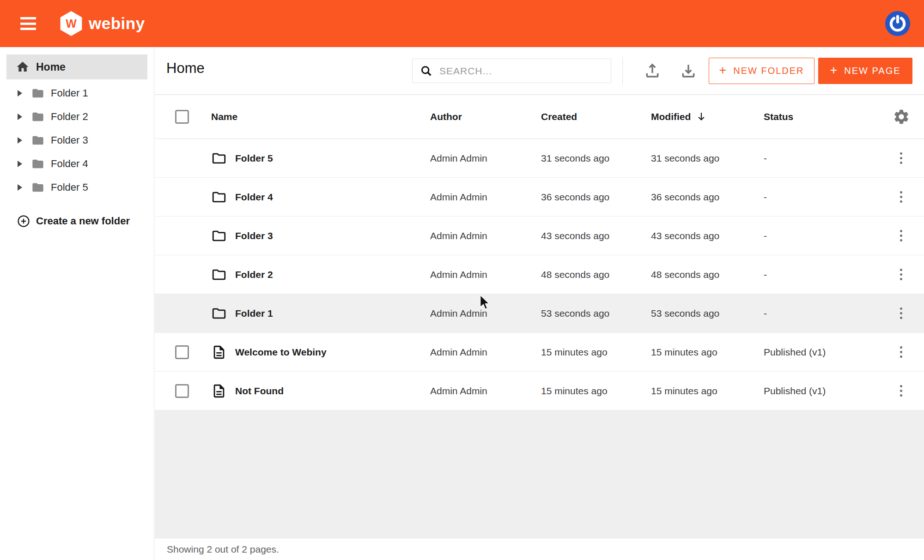 The image size is (924, 560). I want to click on sidebar-folder-item: Folder 5, so click(77, 187).